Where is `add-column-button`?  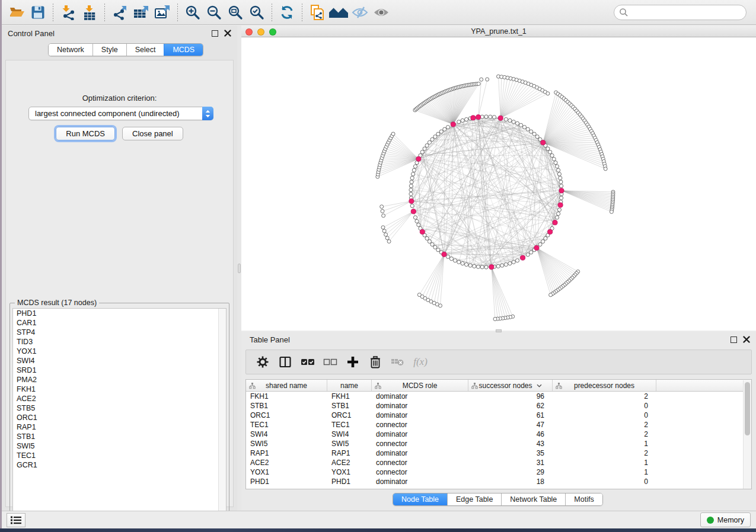
add-column-button is located at coordinates (353, 362).